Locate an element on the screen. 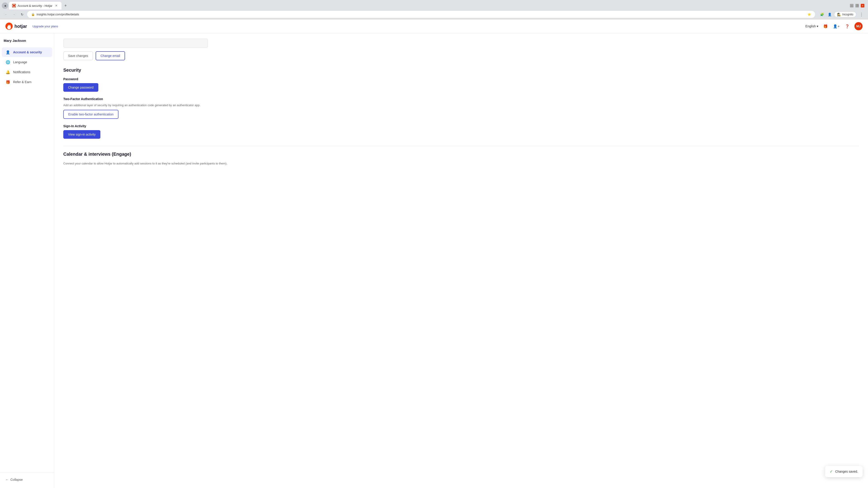 This screenshot has width=868, height=488. tab-group-button: ◀ is located at coordinates (5, 5).